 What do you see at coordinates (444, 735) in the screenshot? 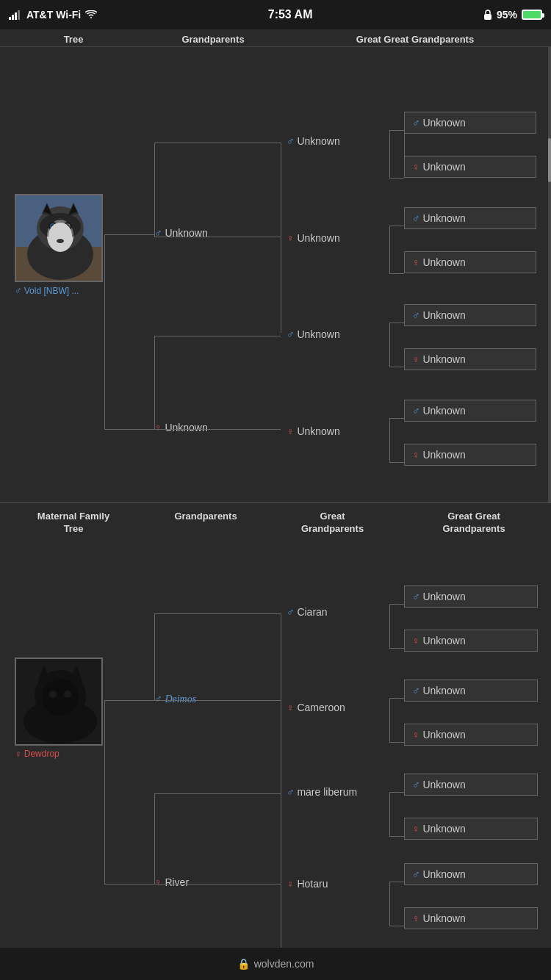
I see `mat-ggp-3-name: Unknown` at bounding box center [444, 735].